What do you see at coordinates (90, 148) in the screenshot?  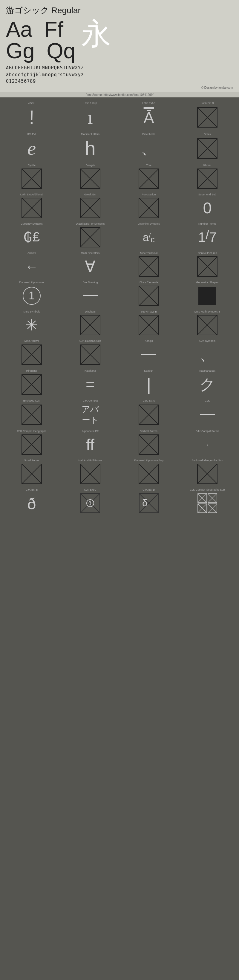 I see `h-char: h` at bounding box center [90, 148].